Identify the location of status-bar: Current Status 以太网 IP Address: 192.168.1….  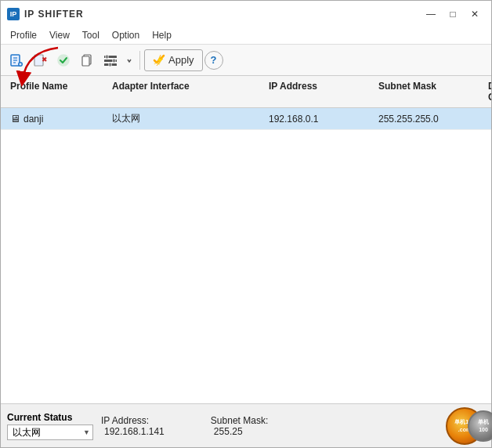
(246, 425).